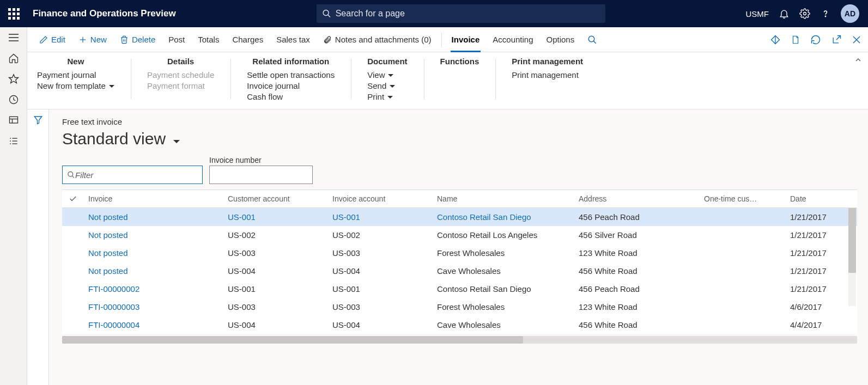 Image resolution: width=868 pixels, height=385 pixels. I want to click on ribbon-item: New from template, so click(76, 86).